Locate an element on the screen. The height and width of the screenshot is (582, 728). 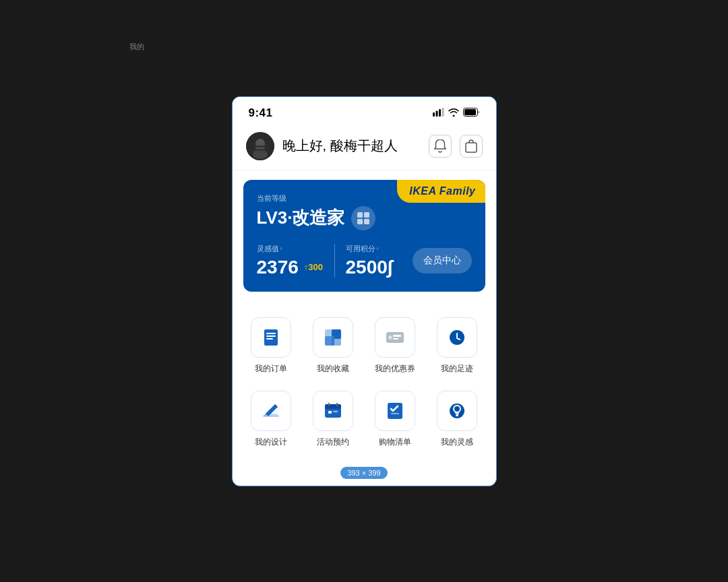
status-bar: 9:41 is located at coordinates (364, 111).